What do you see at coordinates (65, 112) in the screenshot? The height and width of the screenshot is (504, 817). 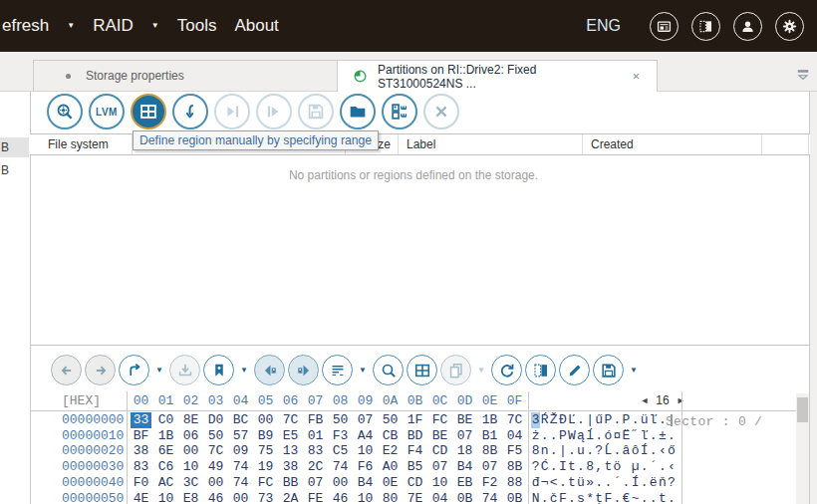 I see `scan-icon` at bounding box center [65, 112].